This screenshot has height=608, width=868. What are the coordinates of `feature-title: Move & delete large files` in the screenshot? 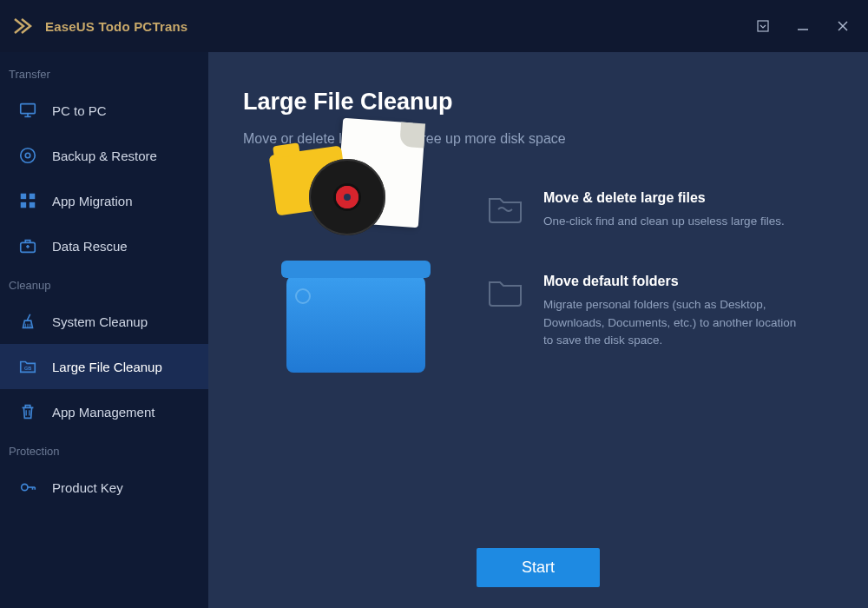 It's located at (664, 198).